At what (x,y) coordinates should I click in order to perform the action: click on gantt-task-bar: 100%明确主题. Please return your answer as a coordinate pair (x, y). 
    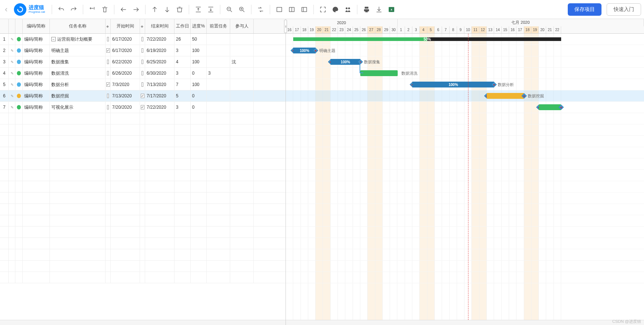
    Looking at the image, I should click on (304, 51).